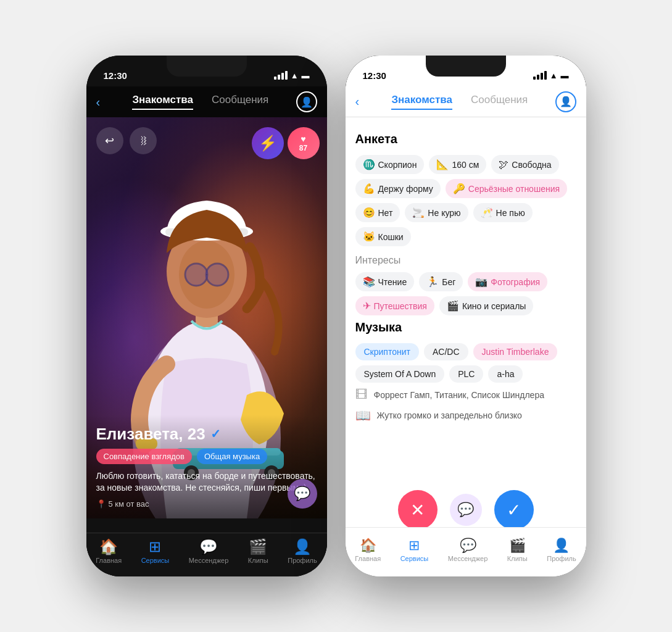  I want to click on nav-item-services-1: ⊞ Сервисы, so click(156, 551).